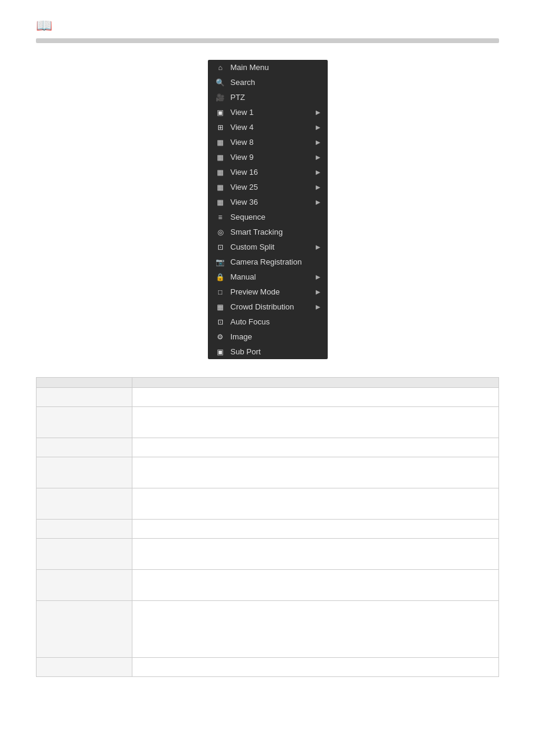 The height and width of the screenshot is (756, 535). What do you see at coordinates (273, 247) in the screenshot?
I see `menu-label: Custom Split` at bounding box center [273, 247].